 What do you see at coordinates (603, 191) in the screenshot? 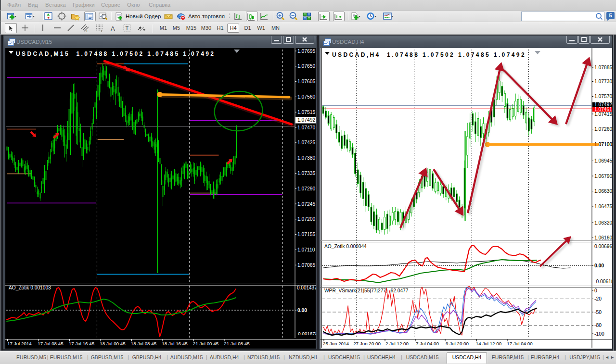
I see `svg-text: 1.06630` at bounding box center [603, 191].